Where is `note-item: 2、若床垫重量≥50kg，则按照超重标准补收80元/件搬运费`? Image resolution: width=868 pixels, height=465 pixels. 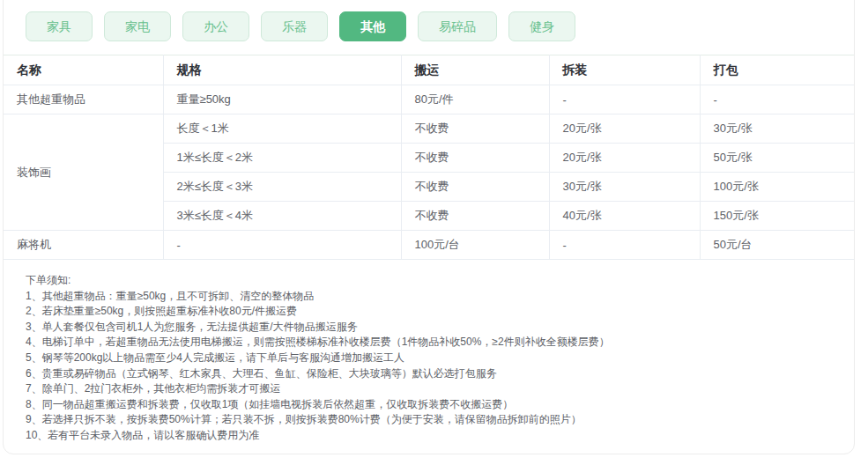
note-item: 2、若床垫重量≥50kg，则按照超重标准补收80元/件搬运费 is located at coordinates (429, 312).